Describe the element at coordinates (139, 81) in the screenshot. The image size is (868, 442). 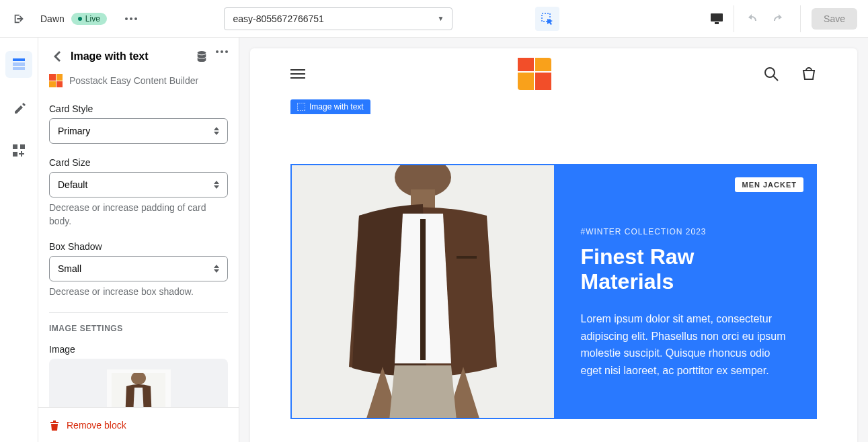
I see `app-attribution: Posstack Easy Content Builder` at that location.